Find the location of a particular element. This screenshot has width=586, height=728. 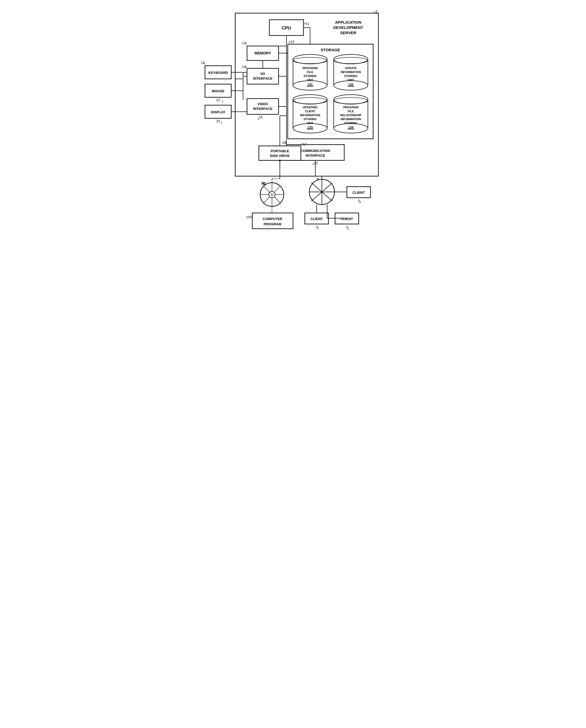

svg-text: COMPUTER is located at coordinates (273, 219).